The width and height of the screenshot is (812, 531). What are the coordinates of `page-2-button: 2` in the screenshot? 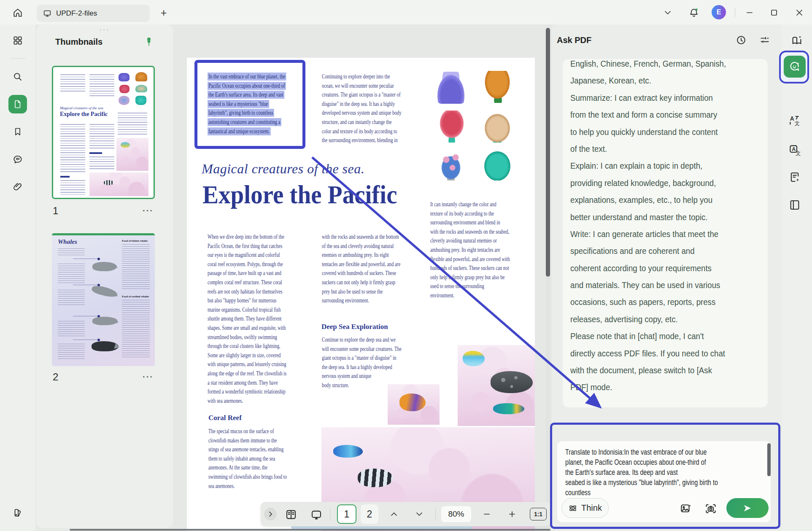 It's located at (370, 514).